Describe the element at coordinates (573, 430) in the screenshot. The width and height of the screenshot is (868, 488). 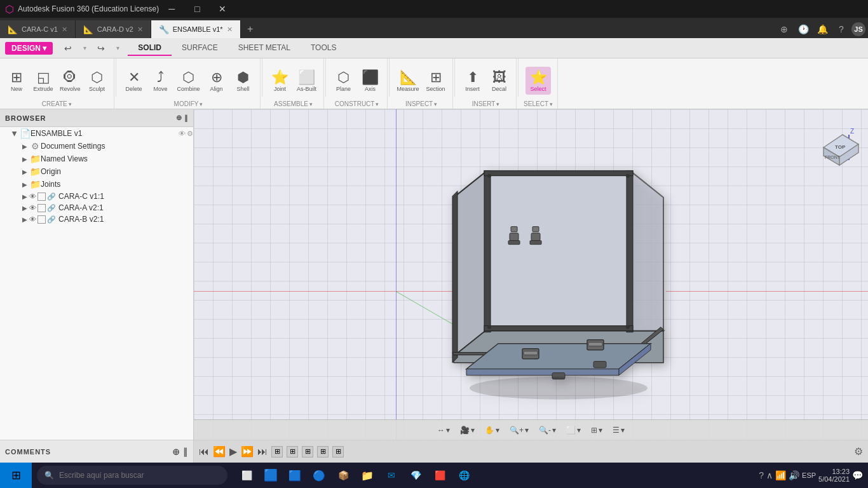
I see `vp-display-btn: ⬜ ▾` at that location.